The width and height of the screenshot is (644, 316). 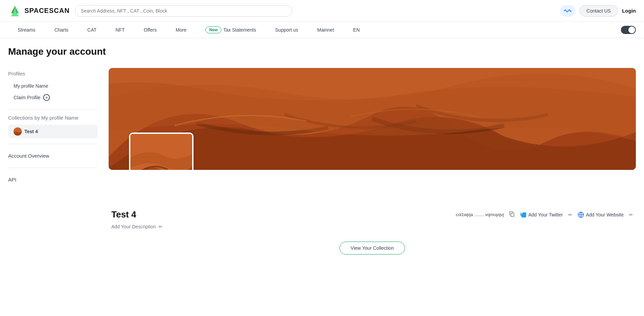 I want to click on collections-section-title: Collections by My profile Name, so click(x=53, y=118).